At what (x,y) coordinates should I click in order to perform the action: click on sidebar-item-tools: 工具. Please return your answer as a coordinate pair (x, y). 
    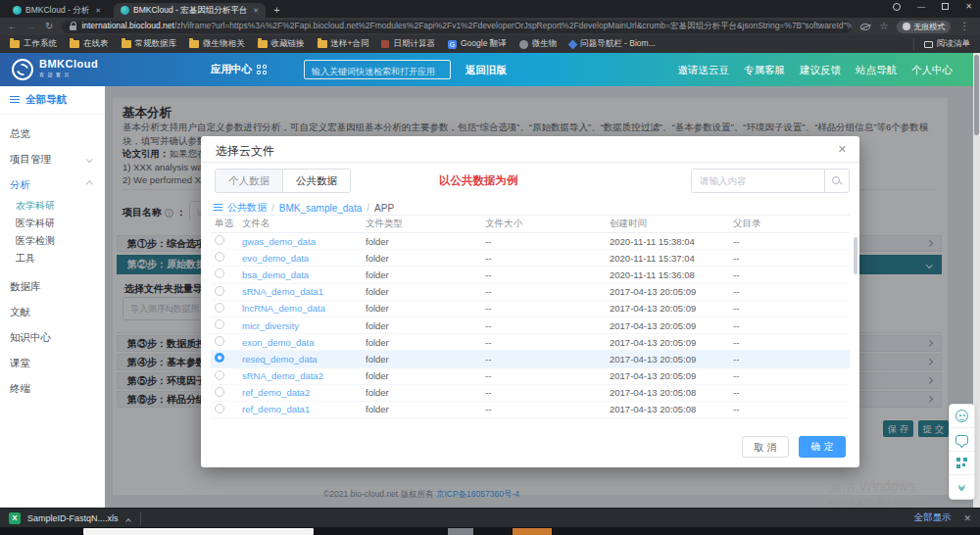
    Looking at the image, I should click on (57, 259).